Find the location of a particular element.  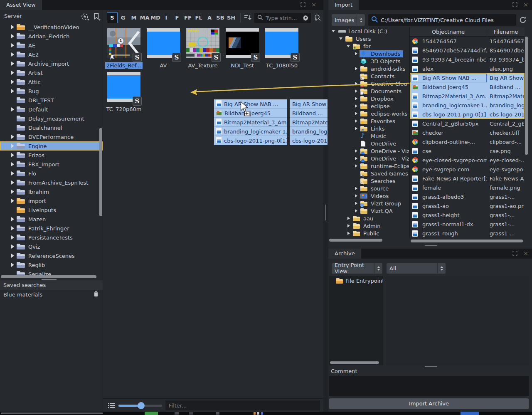

maximize-icon is located at coordinates (515, 5).